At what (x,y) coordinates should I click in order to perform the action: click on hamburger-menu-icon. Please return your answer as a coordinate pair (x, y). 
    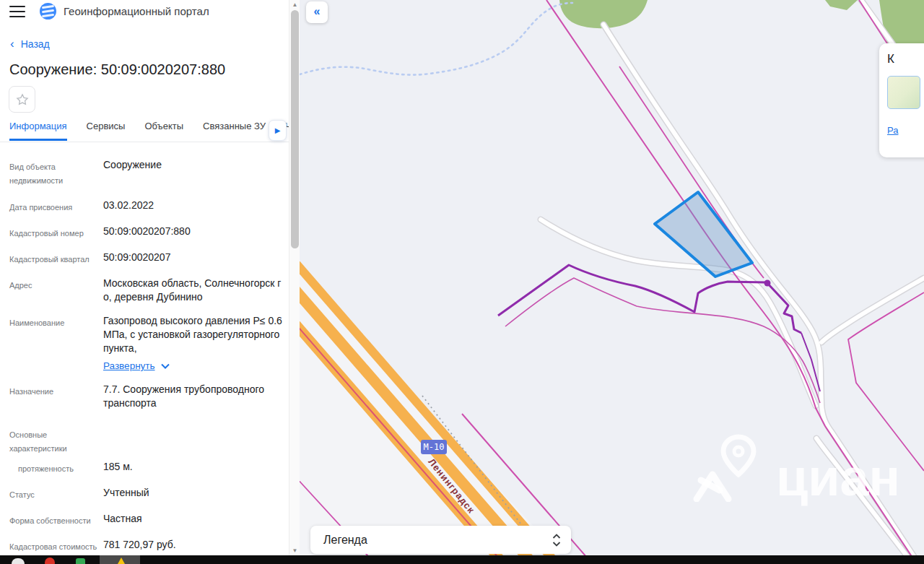
    Looking at the image, I should click on (17, 12).